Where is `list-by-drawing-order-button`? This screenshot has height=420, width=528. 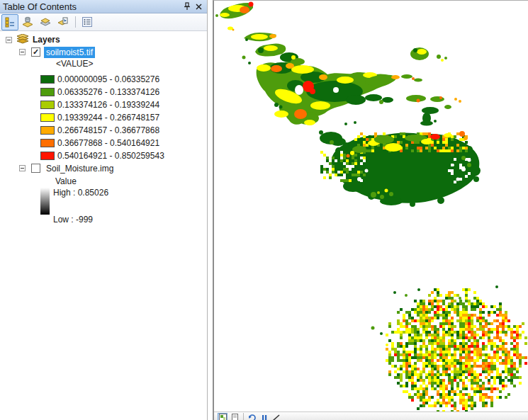
list-by-drawing-order-button is located at coordinates (10, 23).